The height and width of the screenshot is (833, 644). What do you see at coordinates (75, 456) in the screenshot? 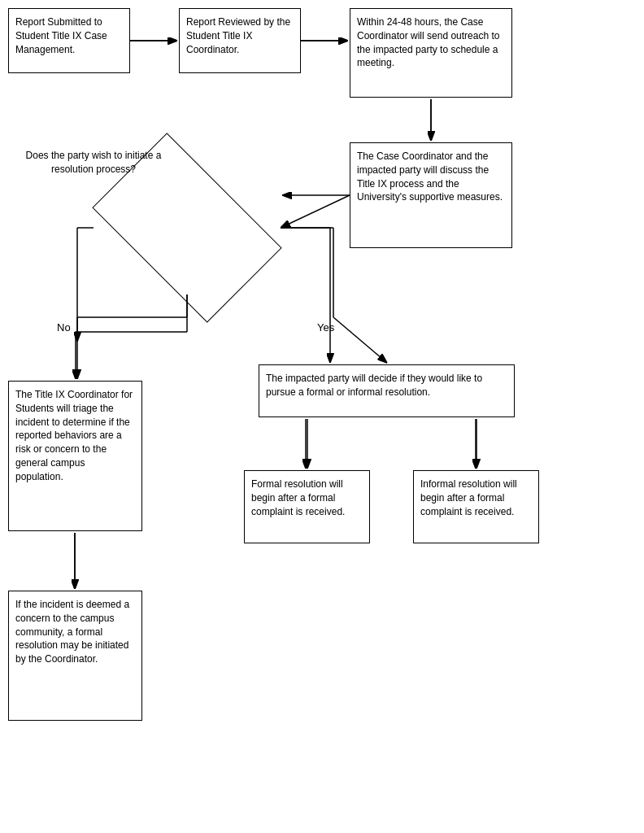
I see `box-triage: The Title IX Coordinator for Students wi…` at bounding box center [75, 456].